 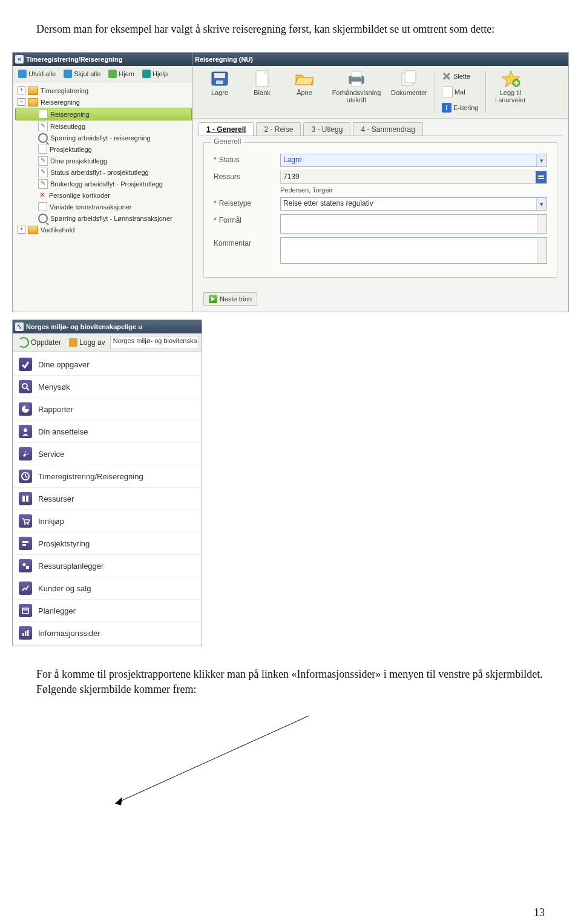 What do you see at coordinates (356, 87) in the screenshot?
I see `print-preview-button: Forhåndsvisning utskrift` at bounding box center [356, 87].